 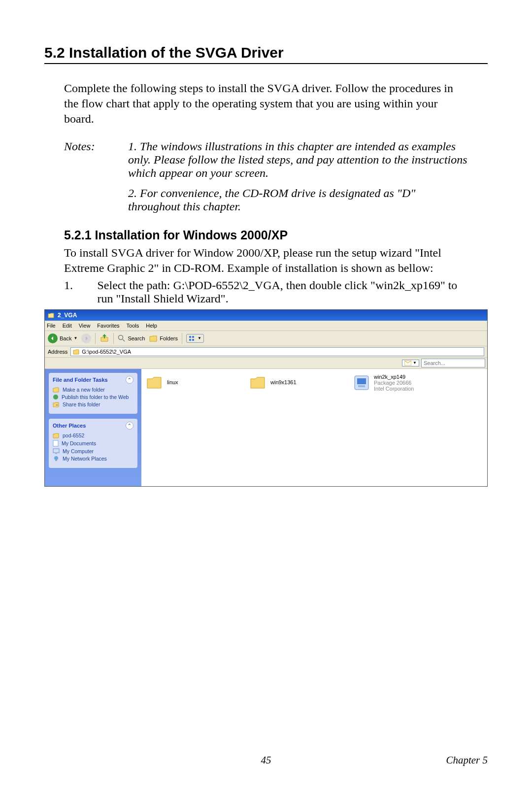 I want to click on network-icon, so click(x=56, y=459).